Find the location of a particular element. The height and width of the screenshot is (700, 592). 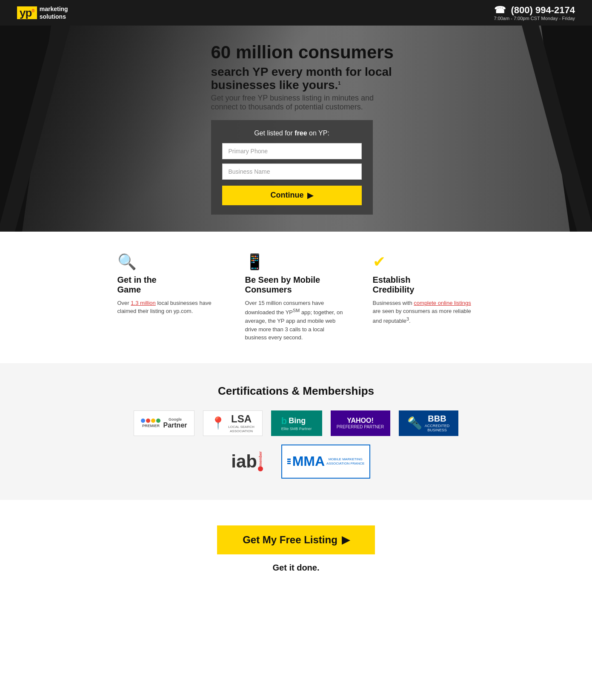

feature-title-mobile: Be Seen by MobileConsumers is located at coordinates (296, 285).